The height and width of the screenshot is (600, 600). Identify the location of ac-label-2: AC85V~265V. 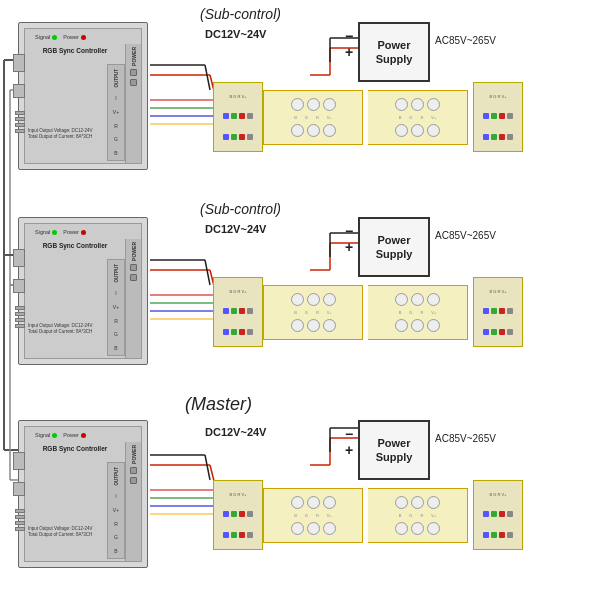
(466, 236).